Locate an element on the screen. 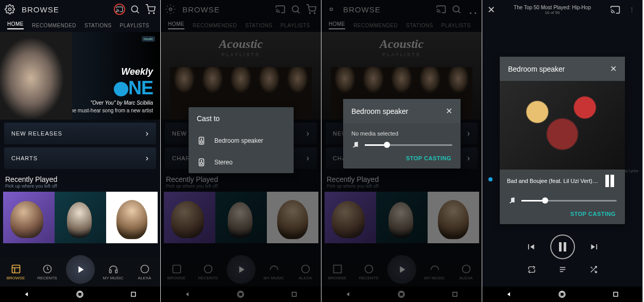 The height and width of the screenshot is (302, 644). play-pause-button is located at coordinates (563, 247).